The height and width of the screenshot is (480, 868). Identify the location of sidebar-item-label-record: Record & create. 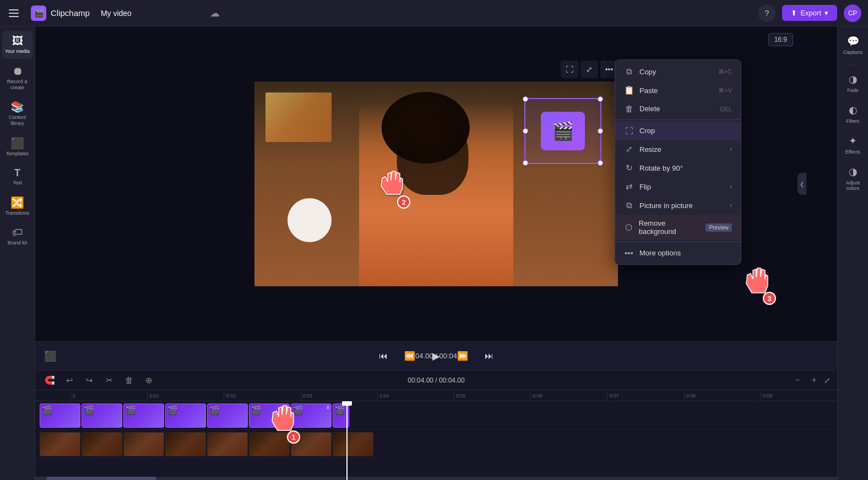
(18, 85).